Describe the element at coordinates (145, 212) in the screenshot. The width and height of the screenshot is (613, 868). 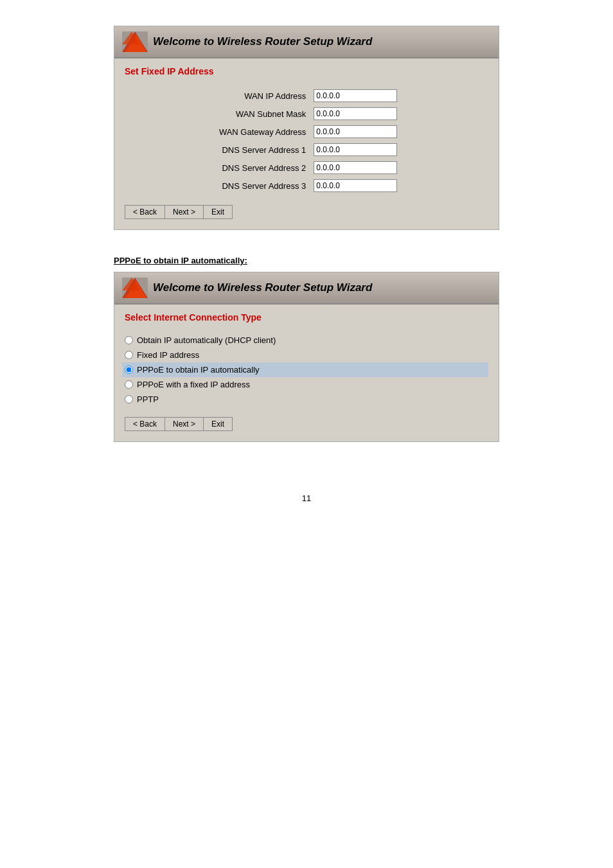
I see `panel1-back-button: < Back` at that location.